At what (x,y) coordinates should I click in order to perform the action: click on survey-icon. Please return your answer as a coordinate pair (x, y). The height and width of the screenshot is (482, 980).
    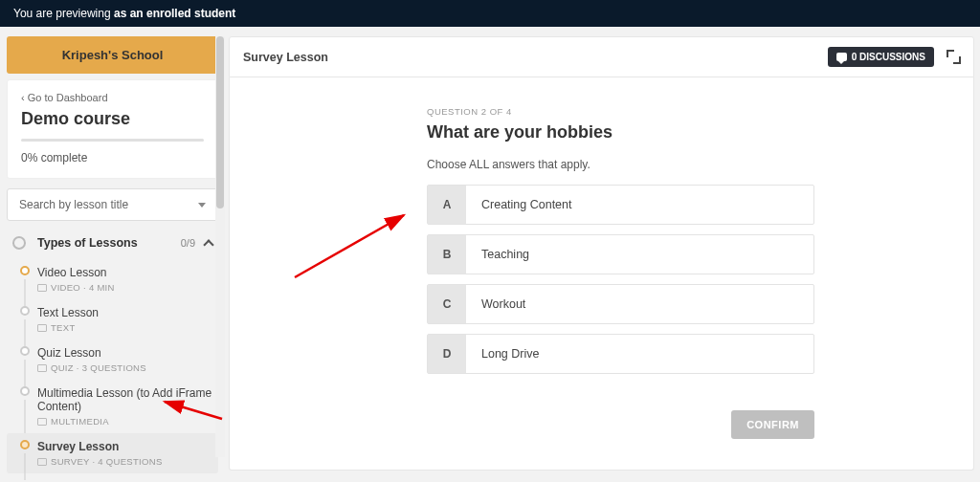
    Looking at the image, I should click on (42, 462).